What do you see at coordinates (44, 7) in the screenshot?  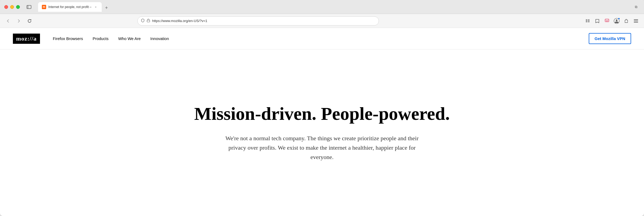 I see `tab-favicon: m` at bounding box center [44, 7].